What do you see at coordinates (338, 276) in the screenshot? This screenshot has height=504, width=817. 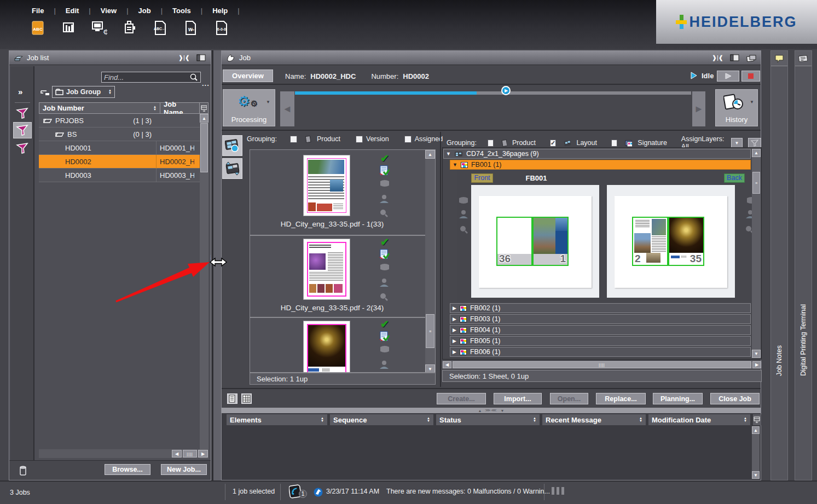 I see `document-card-2: ✔ HD_City_eng_33-35.pdf - 2(34)` at bounding box center [338, 276].